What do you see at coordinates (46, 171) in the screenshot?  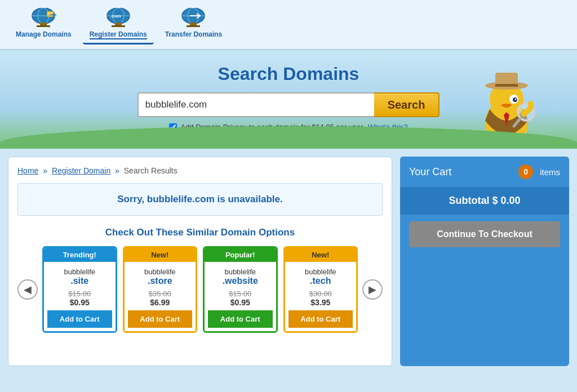 I see `breadcrumb-sep-1: »` at bounding box center [46, 171].